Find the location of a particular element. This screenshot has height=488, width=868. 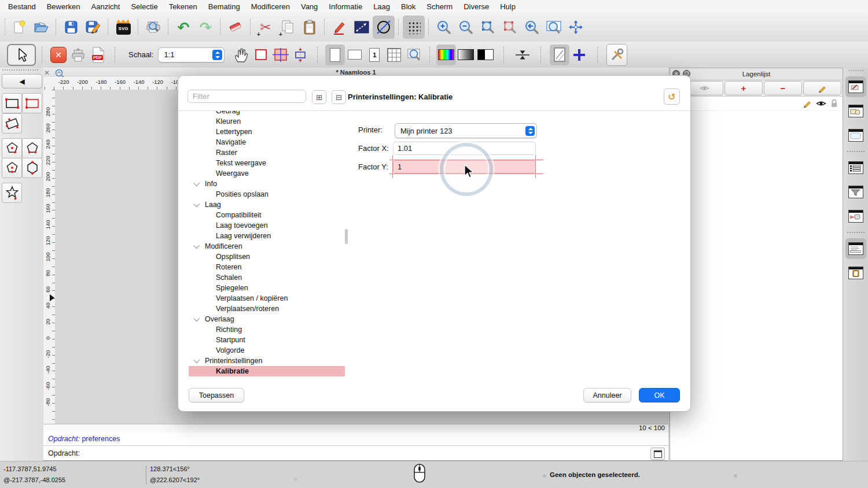

tree-item-kalibratie: Kalibratie is located at coordinates (267, 371).